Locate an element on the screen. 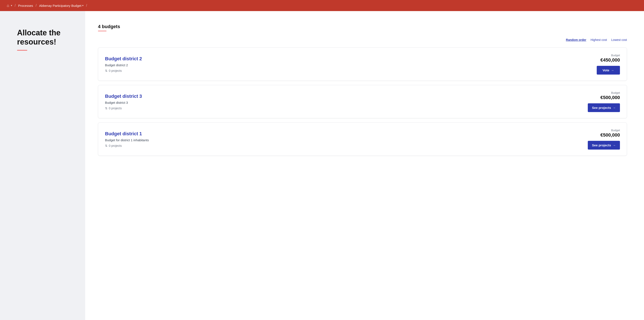 Image resolution: width=644 pixels, height=320 pixels. card-title-district-1: Budget district 1 is located at coordinates (343, 134).